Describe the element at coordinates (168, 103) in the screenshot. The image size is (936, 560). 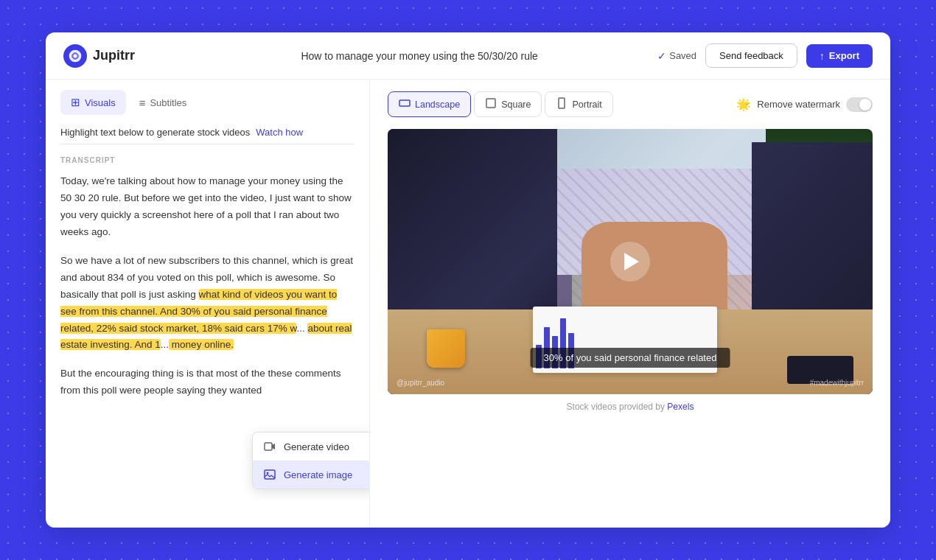
I see `tab-subtitles-label: Subtitles` at that location.